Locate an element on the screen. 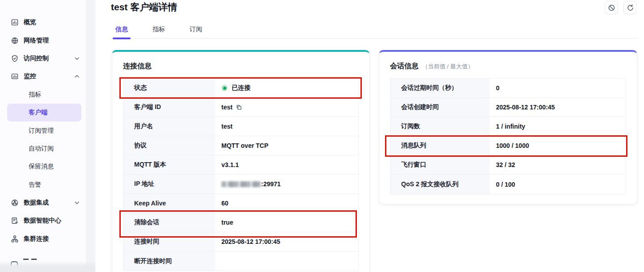 This screenshot has height=272, width=644. row-label: 订阅数 is located at coordinates (440, 126).